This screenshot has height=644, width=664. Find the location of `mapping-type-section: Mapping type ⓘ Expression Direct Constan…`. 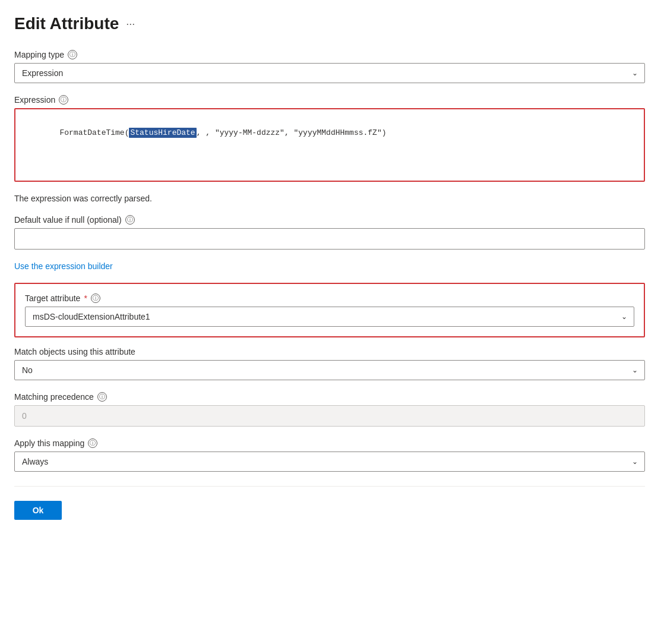

mapping-type-section: Mapping type ⓘ Expression Direct Constan… is located at coordinates (330, 67).